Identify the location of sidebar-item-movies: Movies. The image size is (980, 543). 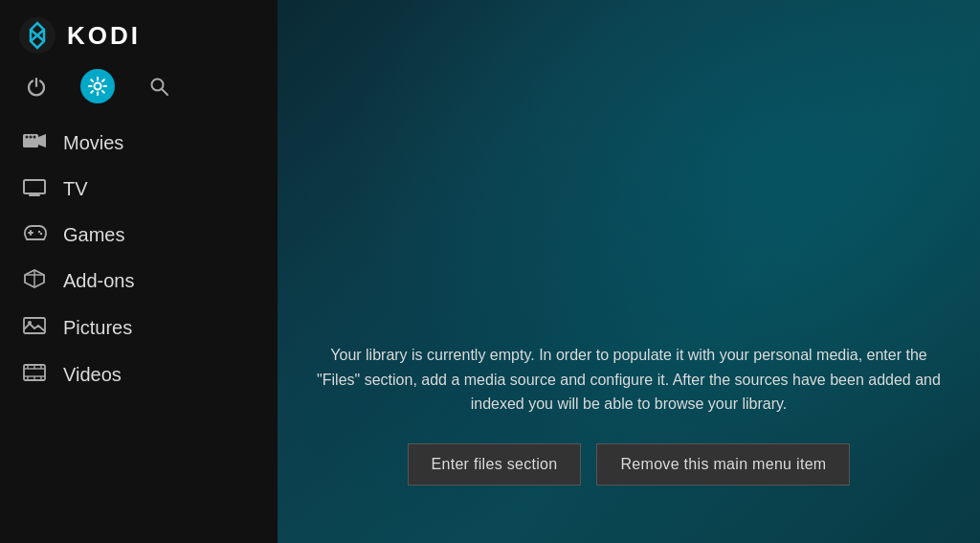
(139, 144).